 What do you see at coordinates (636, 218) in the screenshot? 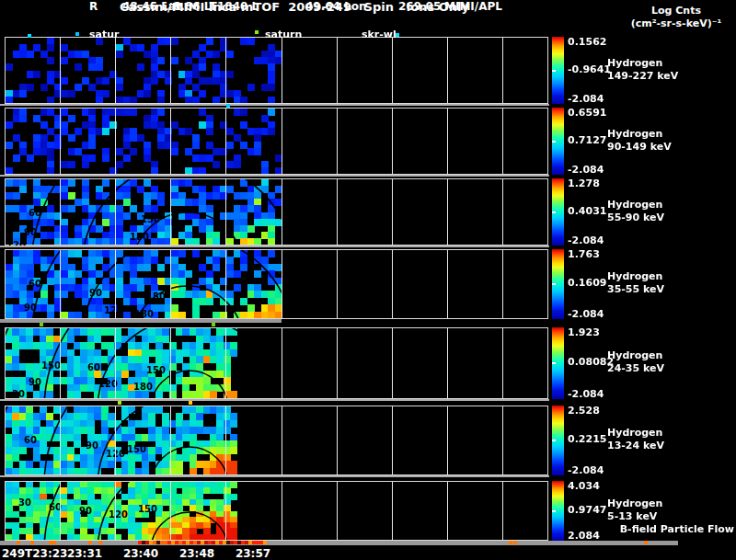
I see `energy-label: 55-90 keV` at bounding box center [636, 218].